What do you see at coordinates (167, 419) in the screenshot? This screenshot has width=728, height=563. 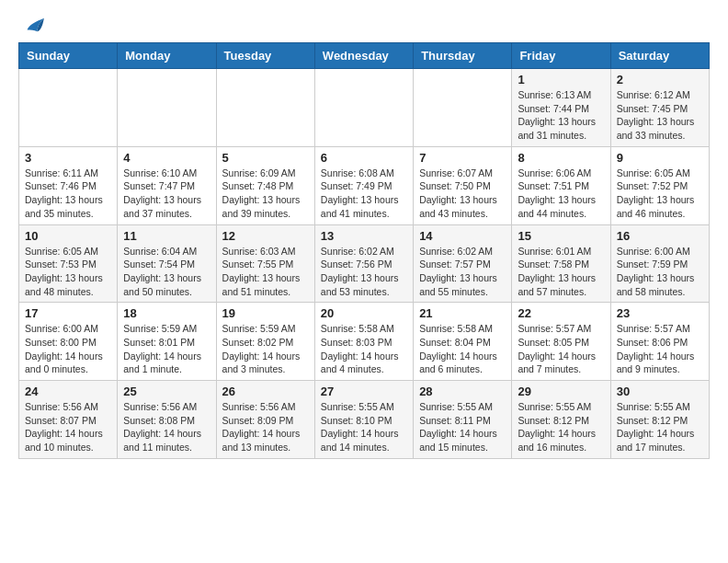 I see `calendar-cell: 25Sunrise: 5:56 AMSunset: 8:08 PMDayligh…` at bounding box center [167, 419].